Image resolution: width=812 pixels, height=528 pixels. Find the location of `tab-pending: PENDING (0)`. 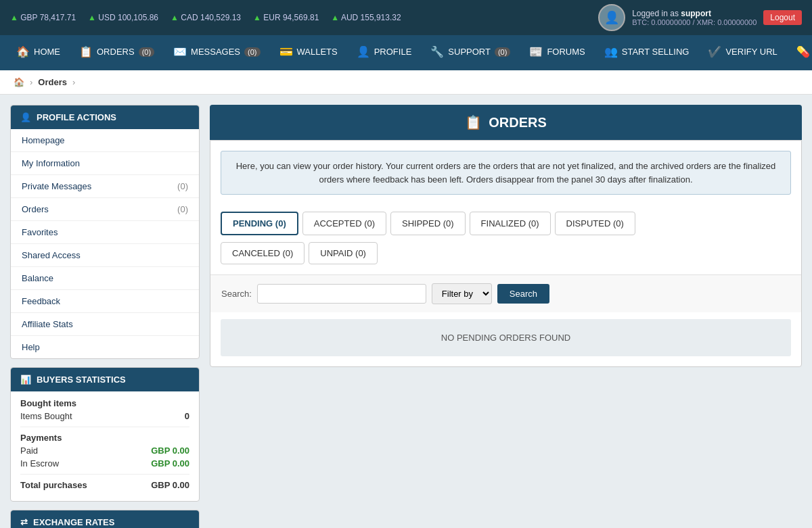

tab-pending: PENDING (0) is located at coordinates (260, 223).